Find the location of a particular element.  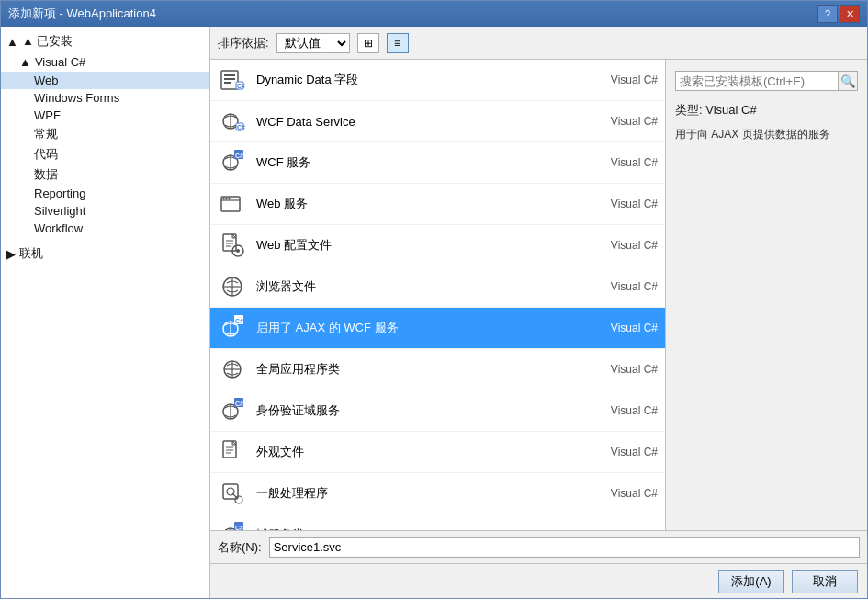

close-button: ✕ is located at coordinates (850, 14).